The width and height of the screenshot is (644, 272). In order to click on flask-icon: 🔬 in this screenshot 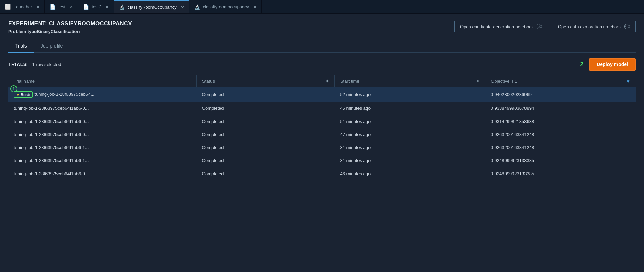, I will do `click(122, 7)`.